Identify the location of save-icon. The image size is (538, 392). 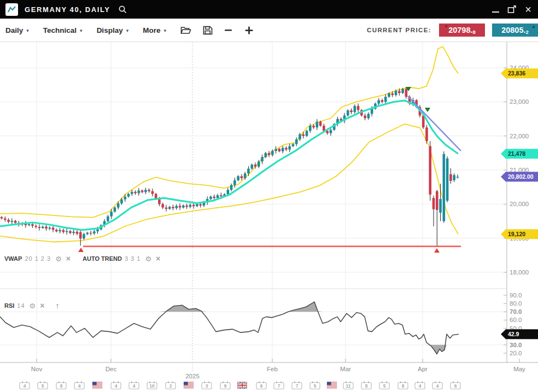
(208, 31).